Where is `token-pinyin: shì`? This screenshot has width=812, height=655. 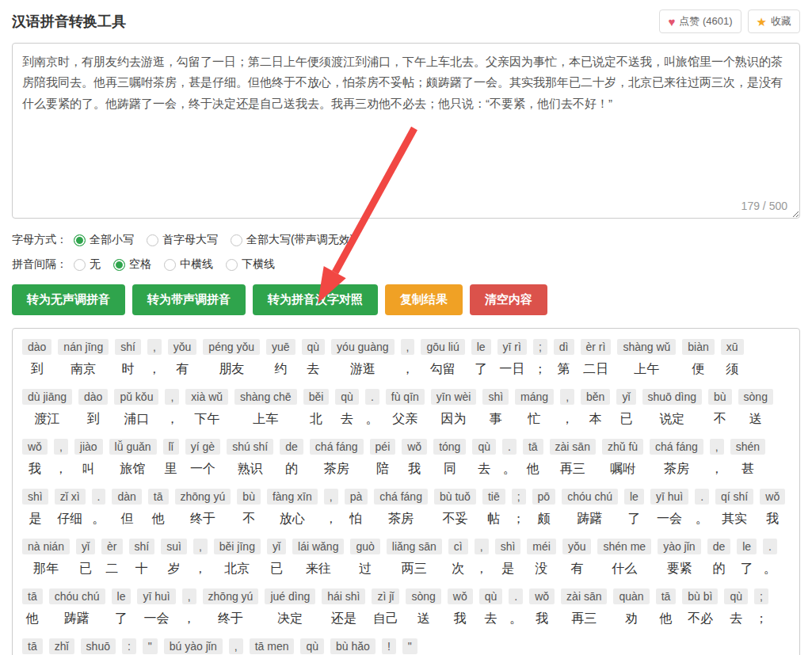 token-pinyin: shì is located at coordinates (509, 546).